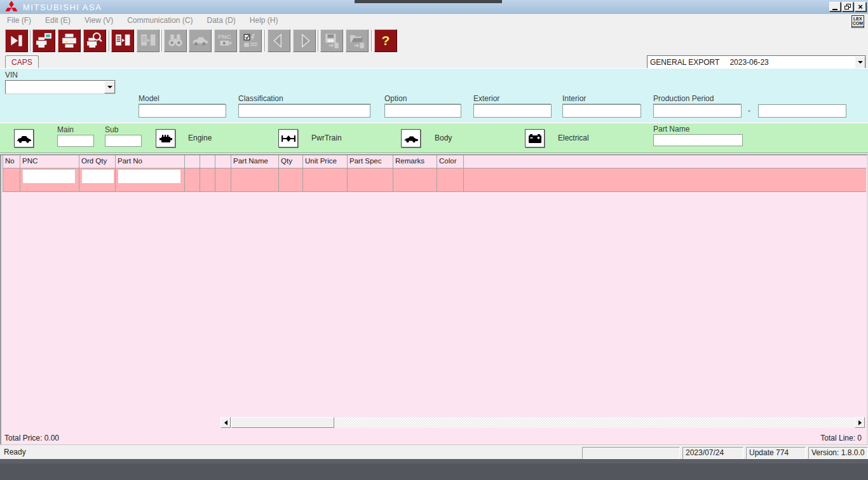 This screenshot has height=480, width=868. What do you see at coordinates (325, 161) in the screenshot?
I see `col-unit-price: Unit Price` at bounding box center [325, 161].